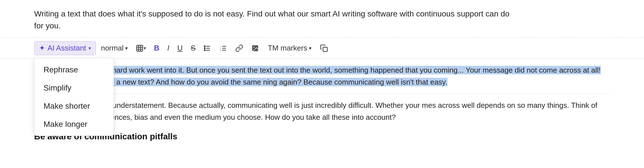 The image size is (644, 168). Describe the element at coordinates (207, 48) in the screenshot. I see `bullet-list-button` at that location.